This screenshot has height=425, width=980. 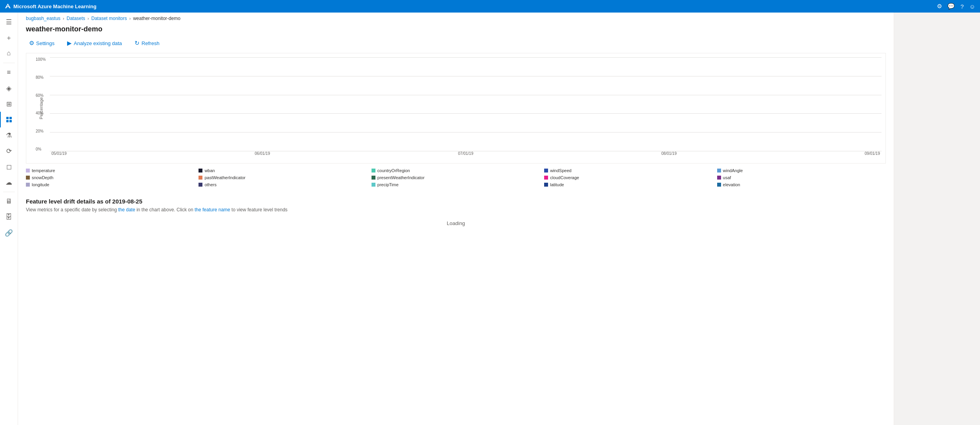 I want to click on legend-item-presentWeatherIndicator: presentWeatherIndicator, so click(x=456, y=178).